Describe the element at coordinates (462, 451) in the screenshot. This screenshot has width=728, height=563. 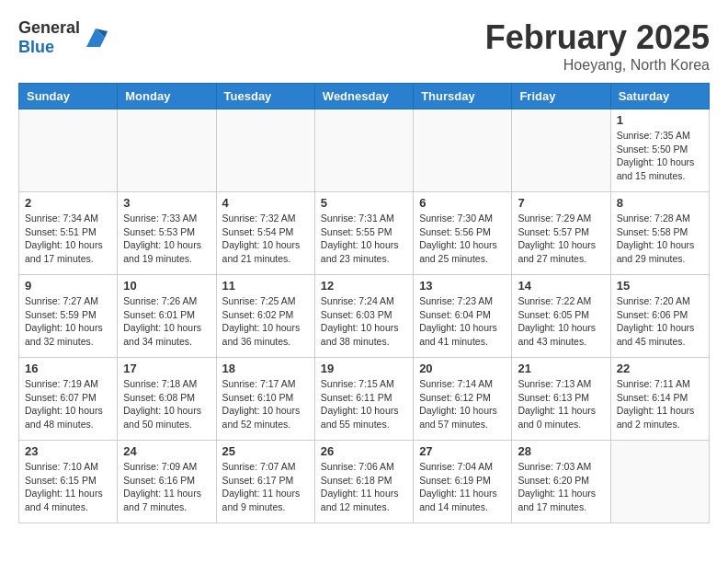
I see `day-number: 27` at that location.